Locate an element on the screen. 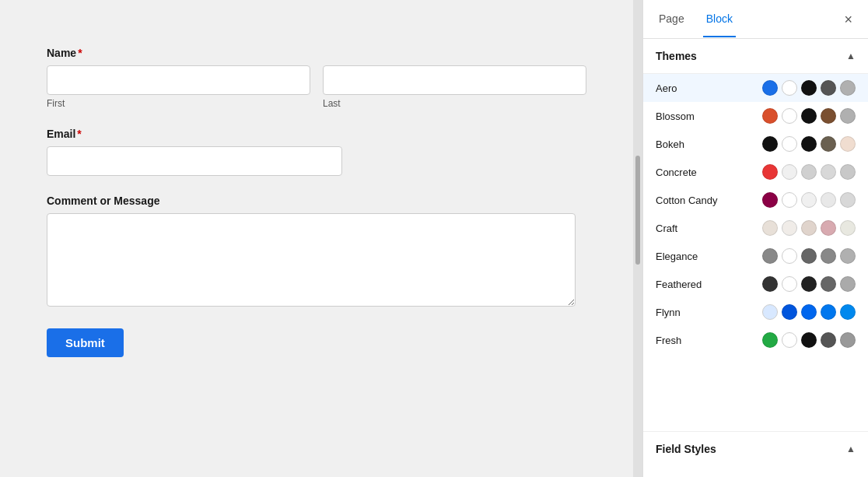  field-styles-section: Field Styles ▲ is located at coordinates (756, 454).